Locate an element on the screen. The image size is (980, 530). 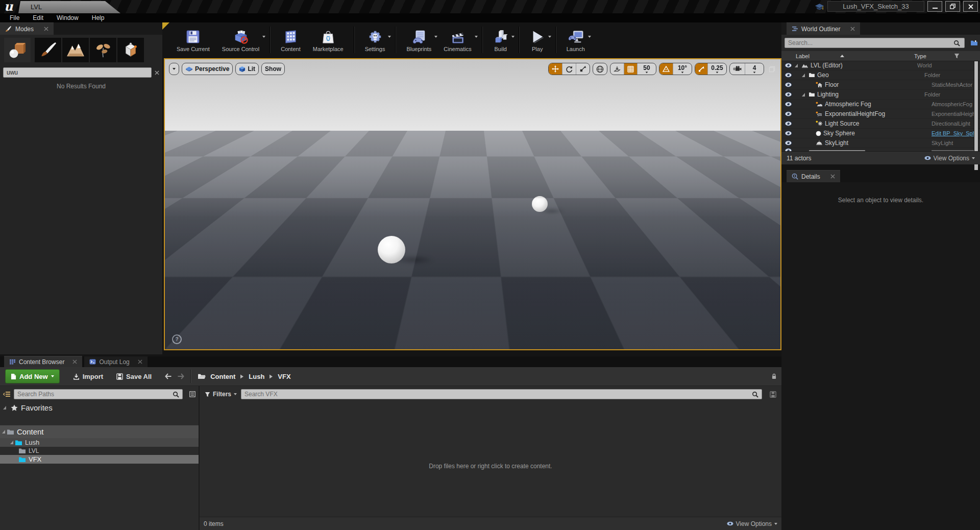
save-all-button: Save All is located at coordinates (134, 377).